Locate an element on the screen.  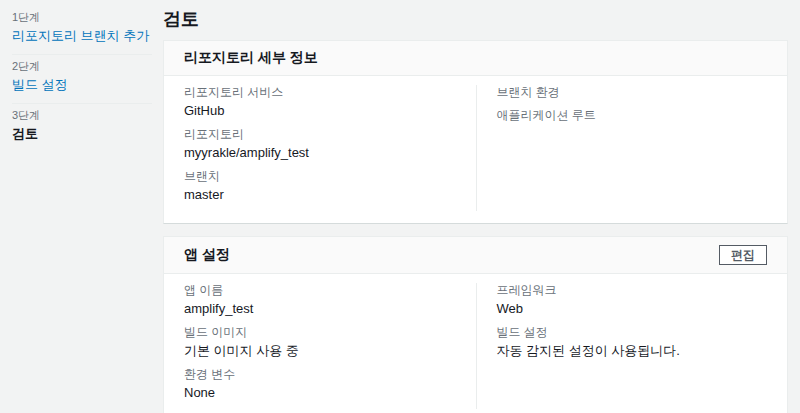
field-label: 리포지토리 is located at coordinates (320, 134).